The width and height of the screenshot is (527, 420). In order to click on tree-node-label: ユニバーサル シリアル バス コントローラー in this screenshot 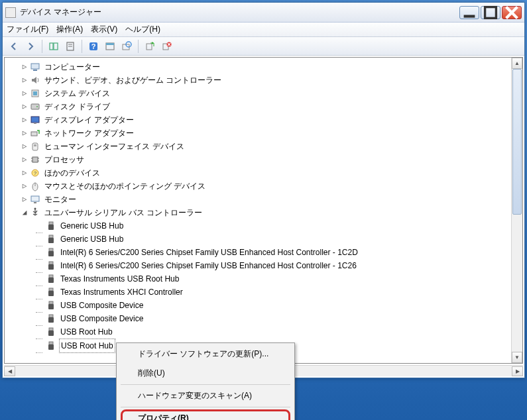, I will do `click(123, 213)`.